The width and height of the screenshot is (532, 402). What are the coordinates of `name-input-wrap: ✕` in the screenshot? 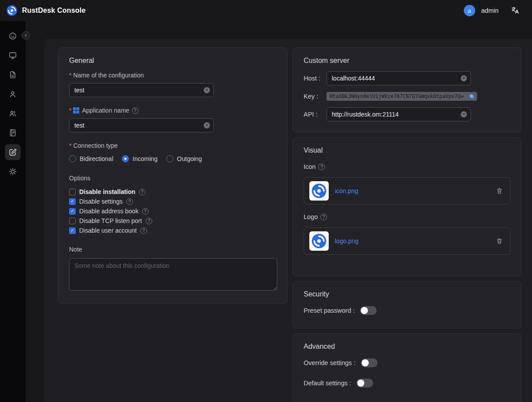 It's located at (142, 90).